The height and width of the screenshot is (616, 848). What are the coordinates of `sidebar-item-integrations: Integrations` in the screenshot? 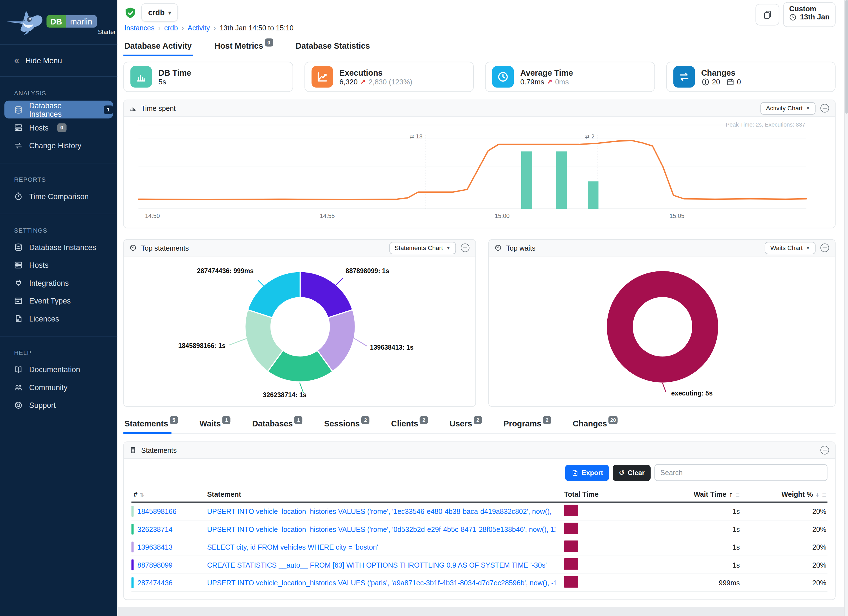 It's located at (58, 283).